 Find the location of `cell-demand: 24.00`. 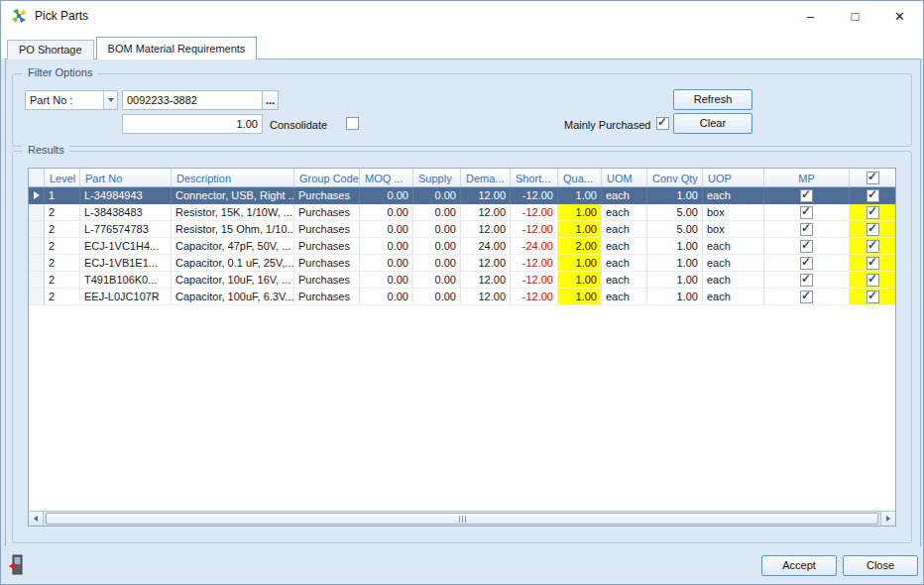

cell-demand: 24.00 is located at coordinates (486, 246).